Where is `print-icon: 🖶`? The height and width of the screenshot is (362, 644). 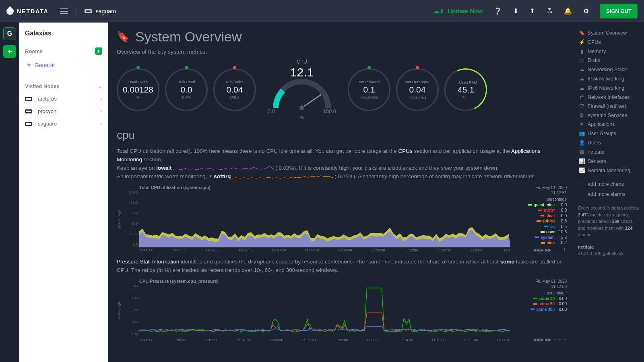 print-icon: 🖶 is located at coordinates (549, 11).